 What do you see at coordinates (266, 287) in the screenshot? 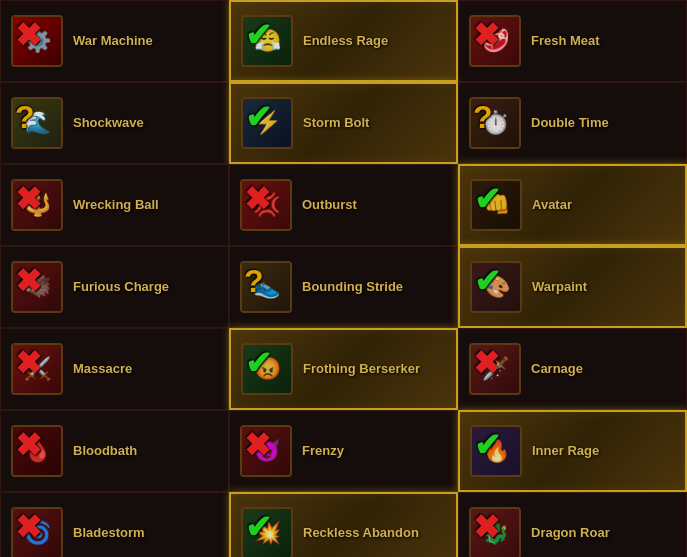
I see `ability-icon-bounding-stride: 👟 ?` at bounding box center [266, 287].